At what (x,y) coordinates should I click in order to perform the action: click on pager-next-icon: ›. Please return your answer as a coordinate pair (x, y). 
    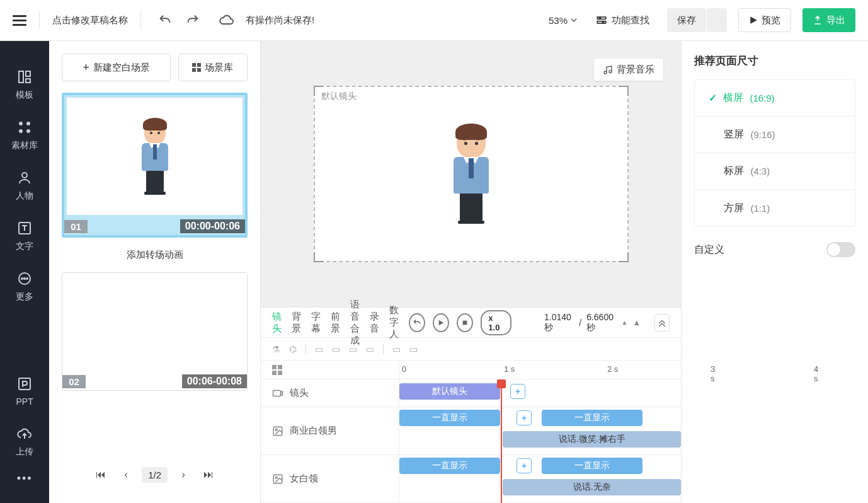
    Looking at the image, I should click on (183, 475).